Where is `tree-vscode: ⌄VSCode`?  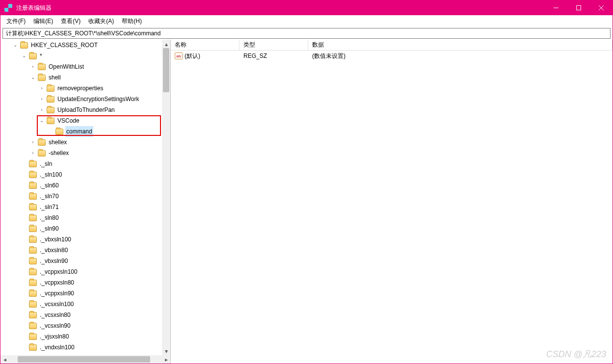
tree-vscode: ⌄VSCode is located at coordinates (87, 121).